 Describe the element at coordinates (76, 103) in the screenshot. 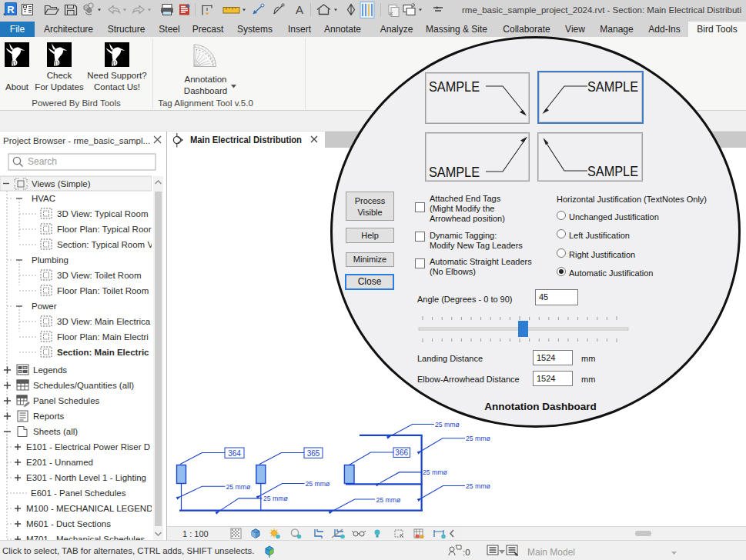

I see `svg-text: Powered By Bird Tools` at that location.